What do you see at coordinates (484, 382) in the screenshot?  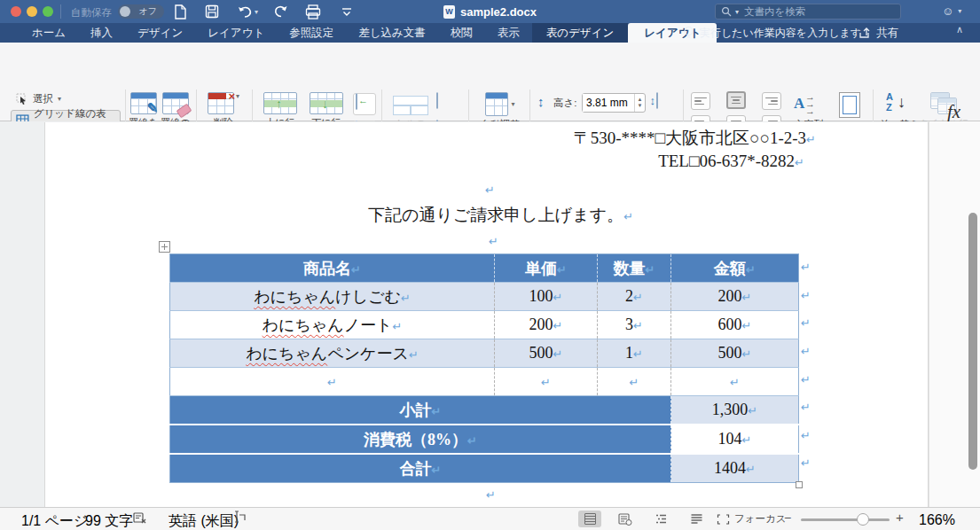 I see `table-row-empty: ↵ ↵ ↵ ↵` at bounding box center [484, 382].